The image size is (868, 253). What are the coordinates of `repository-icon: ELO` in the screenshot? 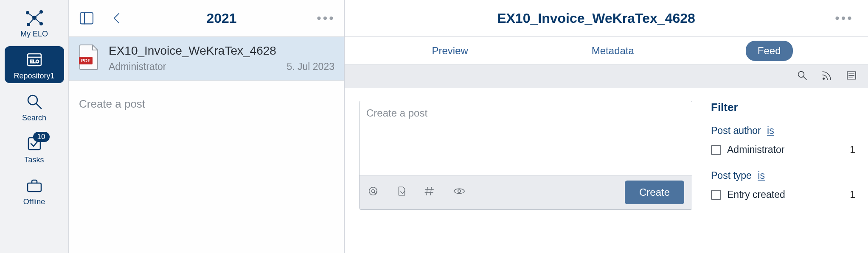 It's located at (34, 60).